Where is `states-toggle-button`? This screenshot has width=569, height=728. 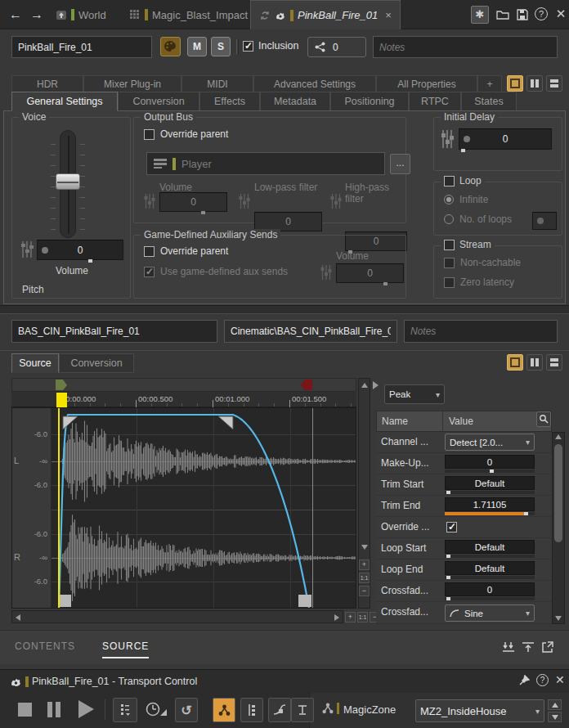
states-toggle-button is located at coordinates (224, 710).